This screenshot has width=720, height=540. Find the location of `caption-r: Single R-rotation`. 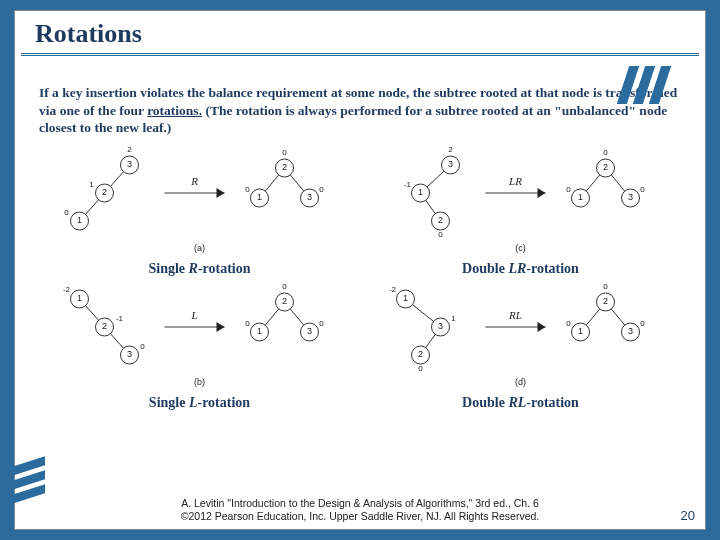

caption-r: Single R-rotation is located at coordinates (200, 269).